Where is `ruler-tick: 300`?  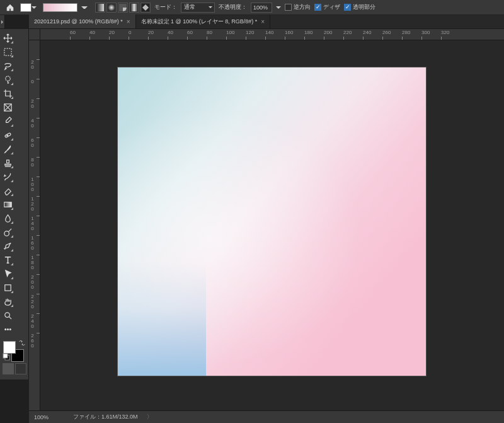 ruler-tick: 300 is located at coordinates (426, 33).